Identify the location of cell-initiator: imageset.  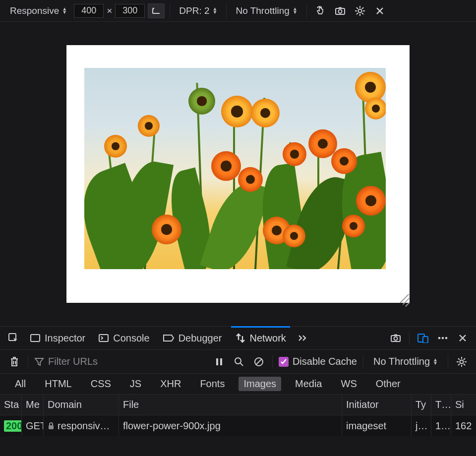
(377, 426).